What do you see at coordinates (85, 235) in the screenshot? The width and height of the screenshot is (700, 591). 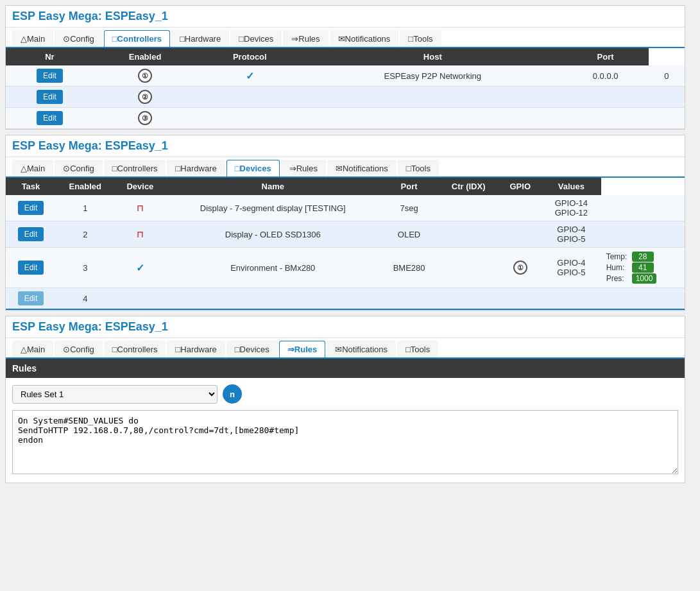 I see `task-cell: 2` at bounding box center [85, 235].